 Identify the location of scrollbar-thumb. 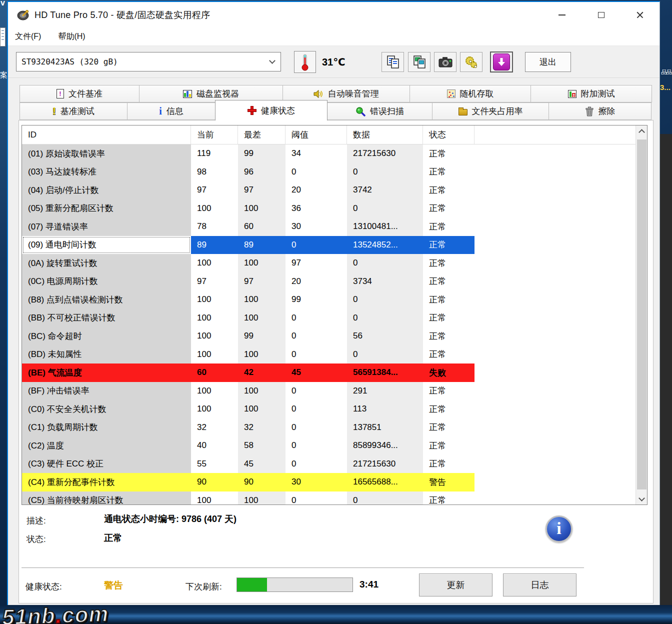
(642, 314).